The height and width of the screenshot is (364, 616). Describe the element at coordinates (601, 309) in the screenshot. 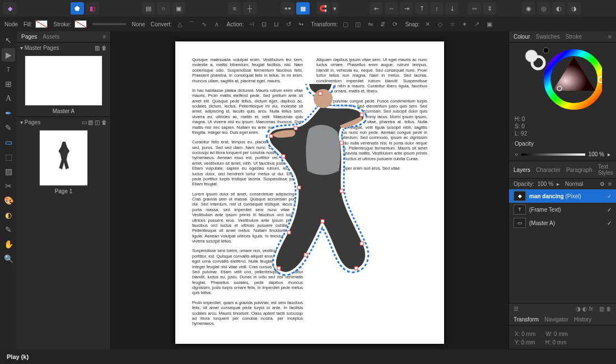

I see `add-layer-icon: ▥` at that location.